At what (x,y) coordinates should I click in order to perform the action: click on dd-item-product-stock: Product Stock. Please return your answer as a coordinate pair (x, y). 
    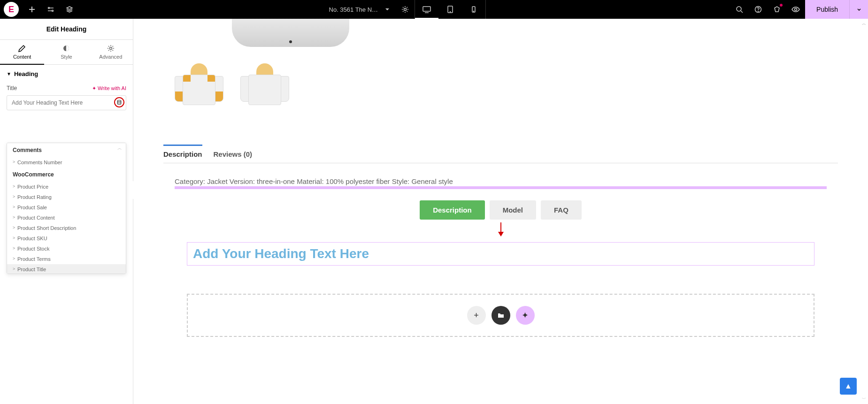
    Looking at the image, I should click on (67, 249).